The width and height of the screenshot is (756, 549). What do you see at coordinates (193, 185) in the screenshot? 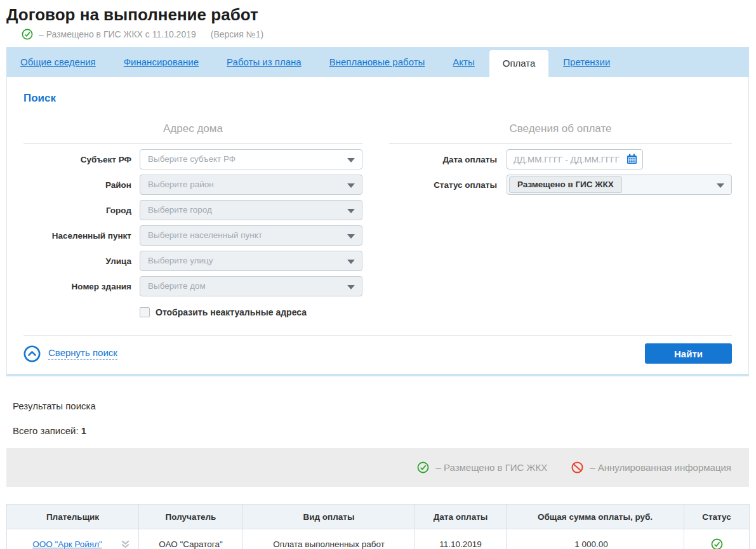
I see `field-row-district: Район Выберите район` at bounding box center [193, 185].